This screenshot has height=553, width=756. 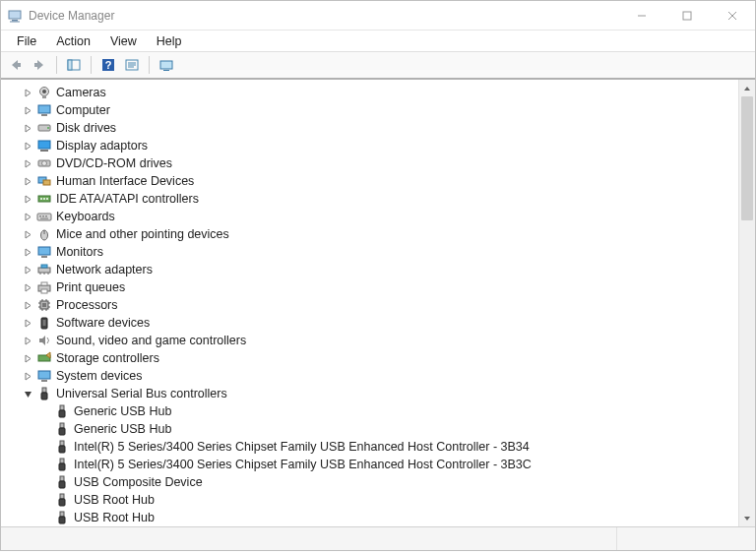 What do you see at coordinates (372, 110) in the screenshot?
I see `category-computer: Computer` at bounding box center [372, 110].